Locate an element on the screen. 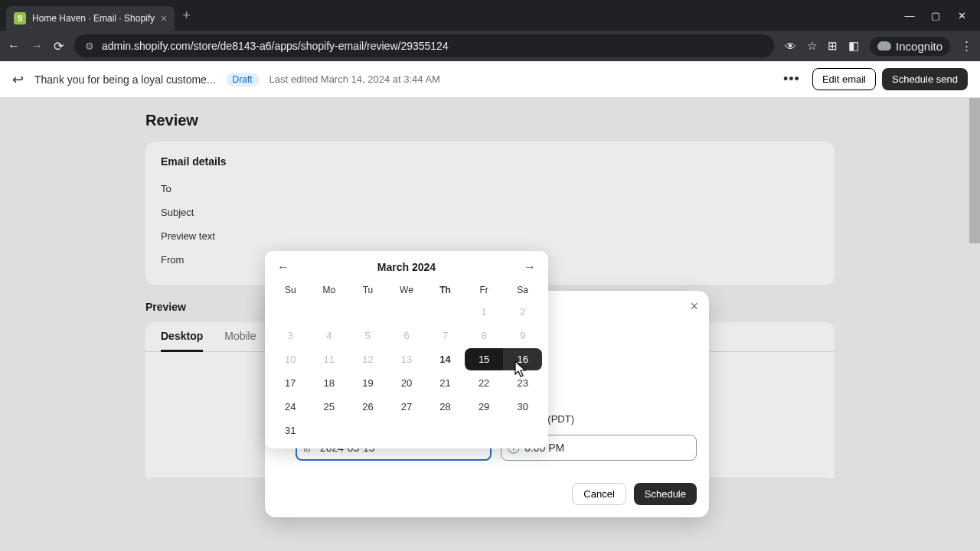 Image resolution: width=980 pixels, height=551 pixels. browser-toolbar: ← → ⟳ ⚙ admin.shopify.com/store/de8143-a… is located at coordinates (490, 46).